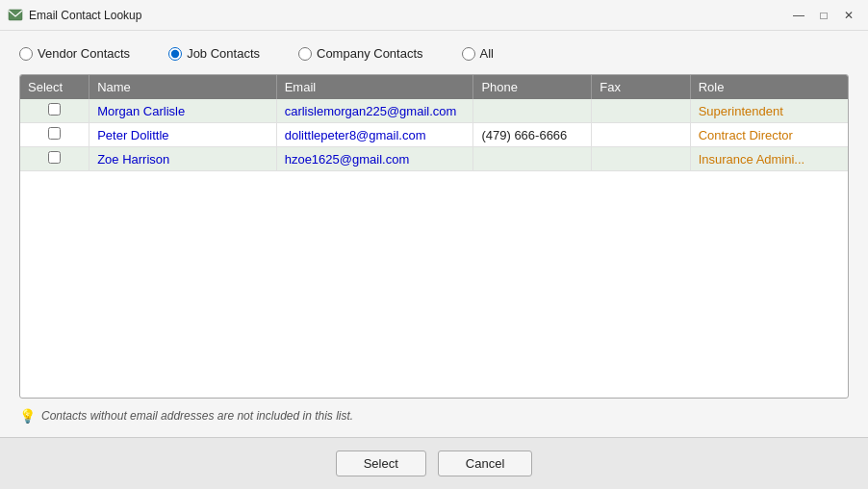 This screenshot has height=489, width=868. I want to click on contact-type-radio-group: Vendor Contacts Job Contacts Company Con…, so click(434, 54).